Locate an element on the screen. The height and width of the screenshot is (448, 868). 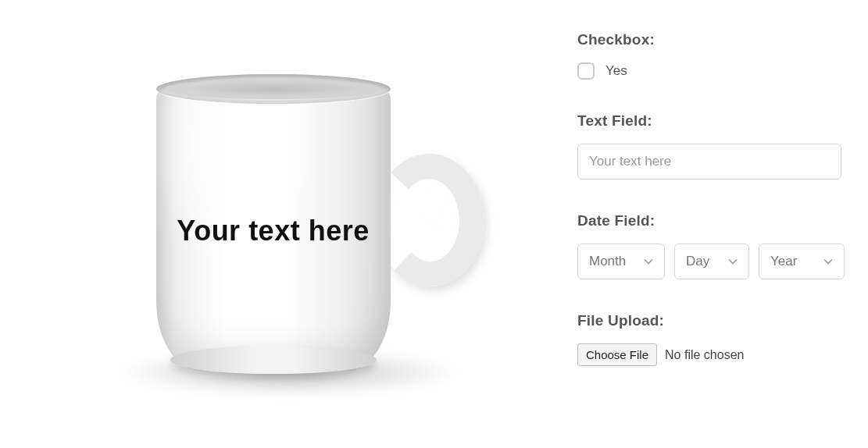
choose-file-button: Choose File is located at coordinates (617, 354).